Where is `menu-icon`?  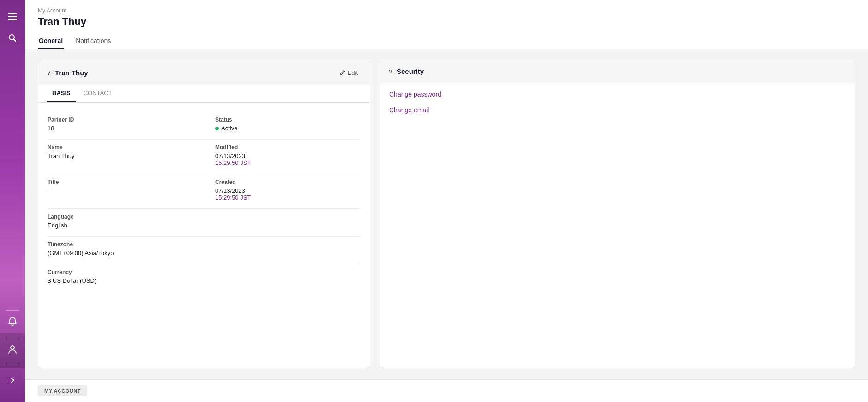
menu-icon is located at coordinates (12, 18).